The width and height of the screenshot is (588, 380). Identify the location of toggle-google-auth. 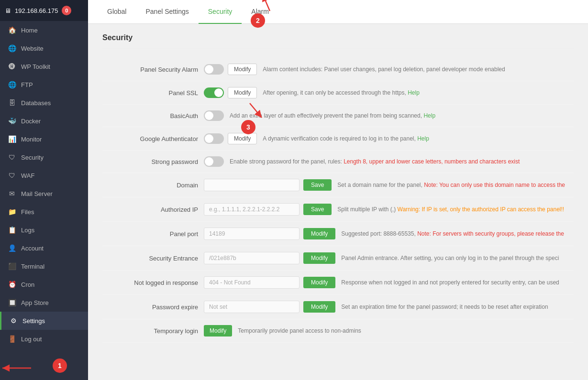
(214, 139).